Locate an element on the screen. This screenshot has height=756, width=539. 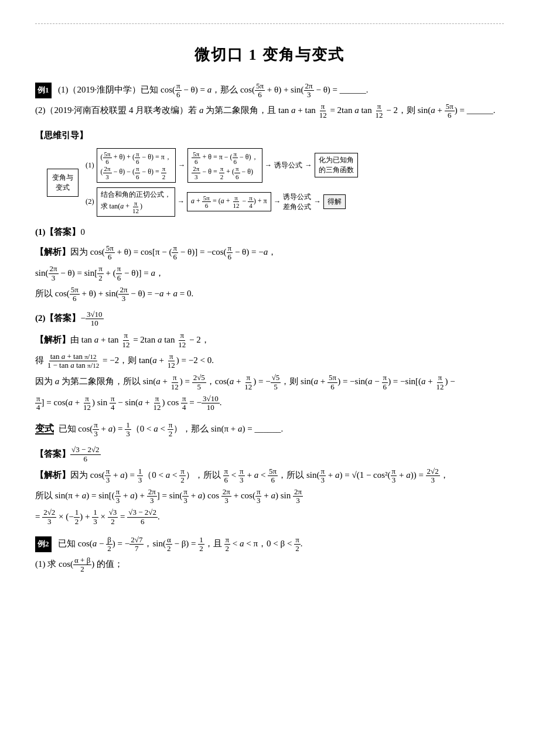
example2-part1: (1) 求 cos(α + β2) 的值； is located at coordinates (270, 565).